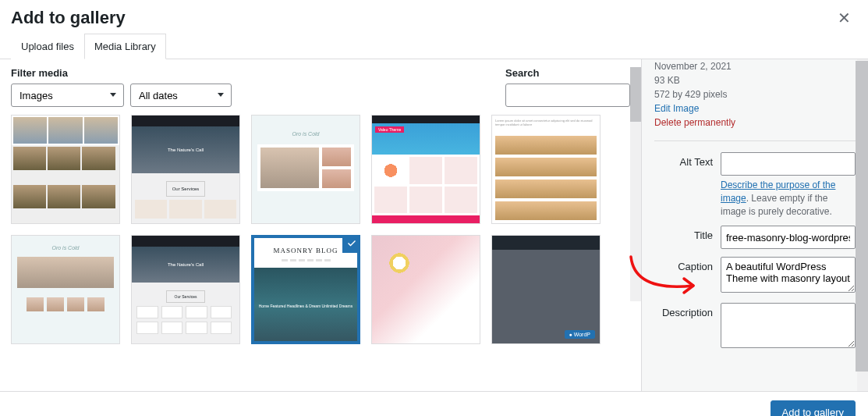  I want to click on alt-text-label: Alt Text, so click(683, 160).